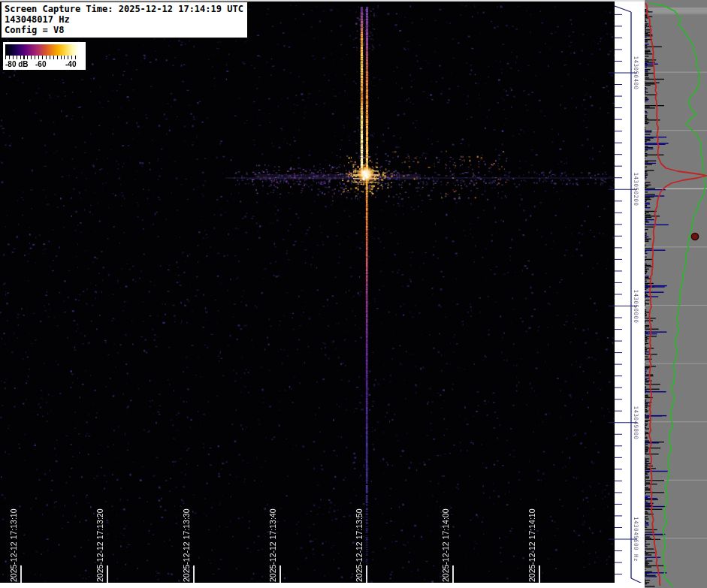  Describe the element at coordinates (359, 546) in the screenshot. I see `time-axis-label: 2025-12-12 17:13:50` at that location.